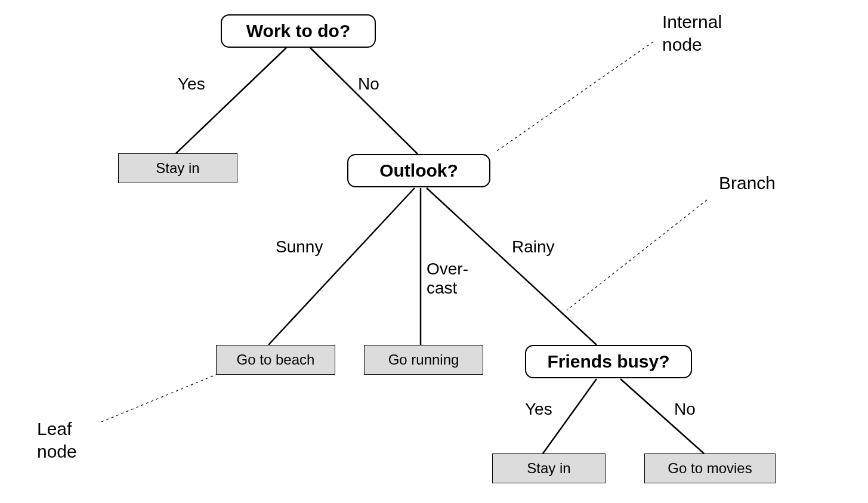 This screenshot has height=503, width=868. Describe the element at coordinates (539, 409) in the screenshot. I see `edge-label-yes-2: Yes` at that location.